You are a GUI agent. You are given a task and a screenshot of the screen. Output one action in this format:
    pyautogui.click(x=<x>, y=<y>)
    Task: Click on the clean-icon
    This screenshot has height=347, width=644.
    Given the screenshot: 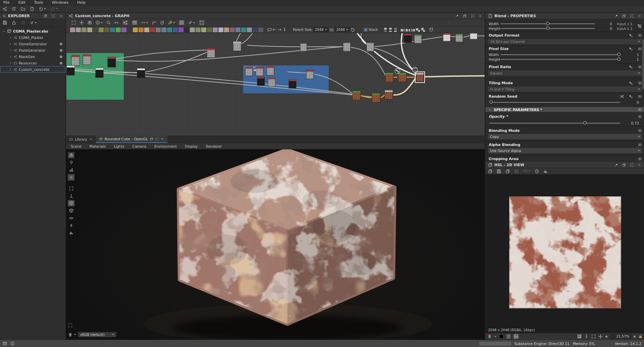 What is the action you would take?
    pyautogui.click(x=192, y=23)
    